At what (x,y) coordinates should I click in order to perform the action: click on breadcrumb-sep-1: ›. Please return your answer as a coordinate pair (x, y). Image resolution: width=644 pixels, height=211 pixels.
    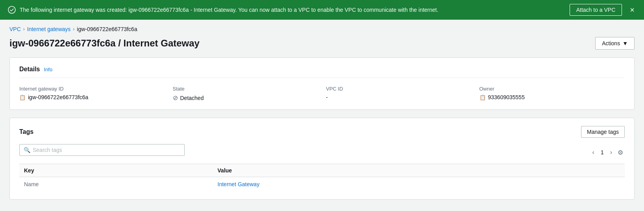
    Looking at the image, I should click on (24, 29).